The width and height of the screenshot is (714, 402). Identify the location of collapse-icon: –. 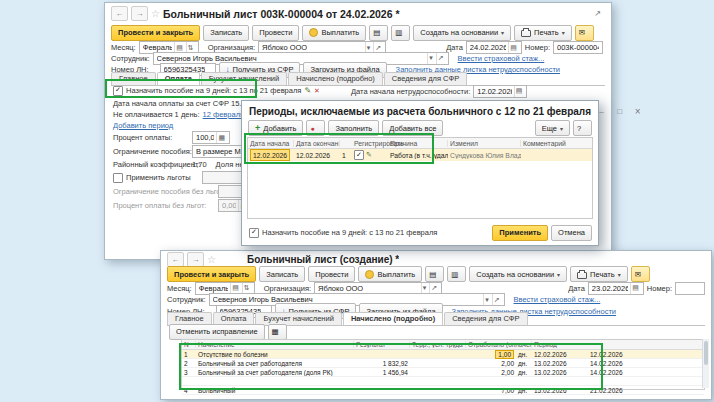
(602, 112).